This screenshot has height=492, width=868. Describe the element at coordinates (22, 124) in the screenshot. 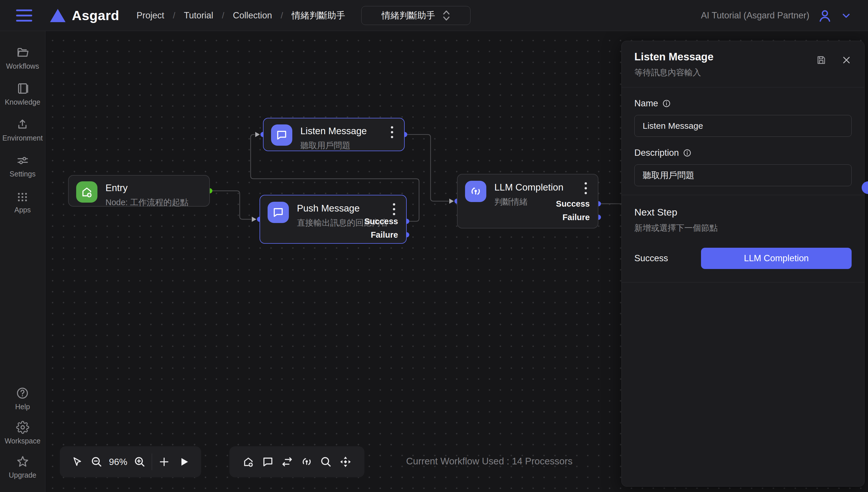

I see `upload-icon` at that location.